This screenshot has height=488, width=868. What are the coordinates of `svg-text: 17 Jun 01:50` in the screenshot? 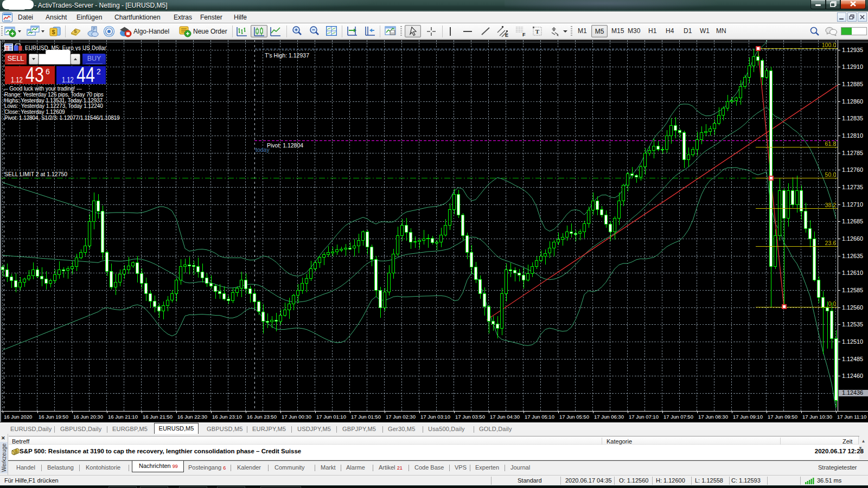 It's located at (366, 416).